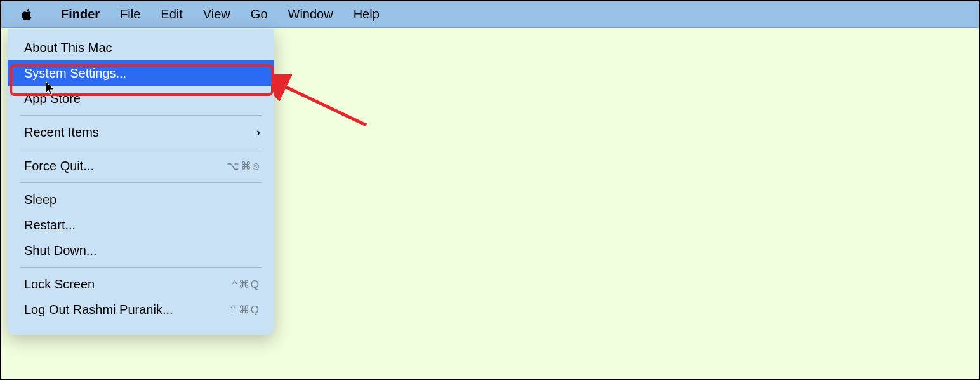 This screenshot has height=380, width=980. I want to click on chevron-right-icon: ›, so click(258, 132).